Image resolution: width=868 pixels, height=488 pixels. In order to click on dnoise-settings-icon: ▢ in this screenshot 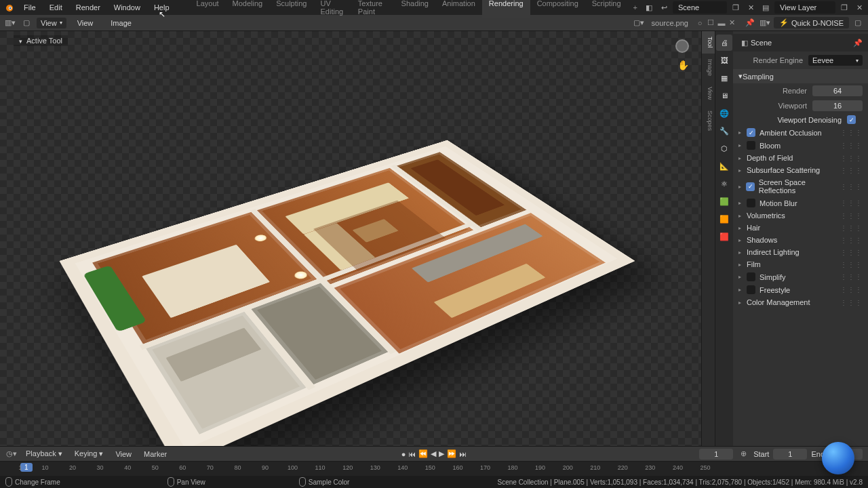, I will do `click(858, 23)`.